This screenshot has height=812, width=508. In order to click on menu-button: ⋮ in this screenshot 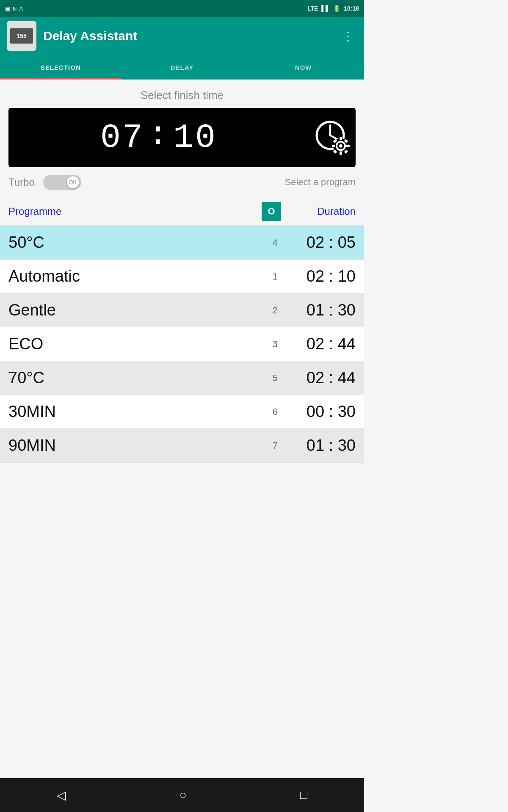, I will do `click(348, 36)`.